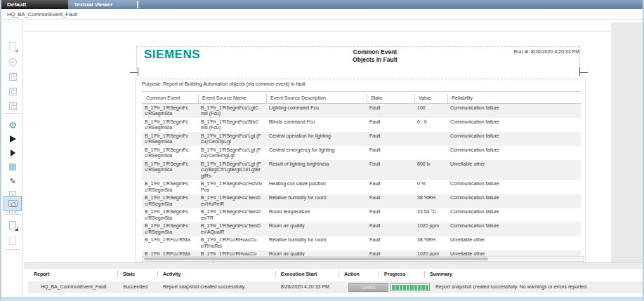 The image size is (644, 301). I want to click on status-col-report: Report, so click(42, 274).